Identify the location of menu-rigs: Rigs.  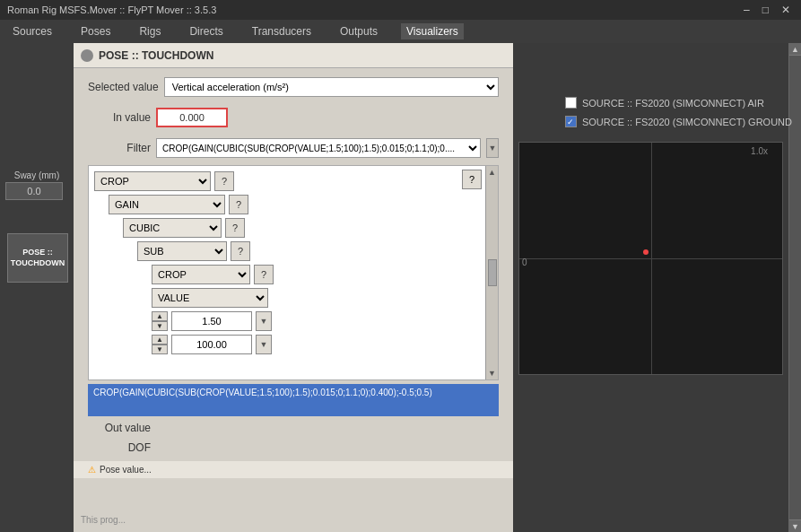
(150, 31).